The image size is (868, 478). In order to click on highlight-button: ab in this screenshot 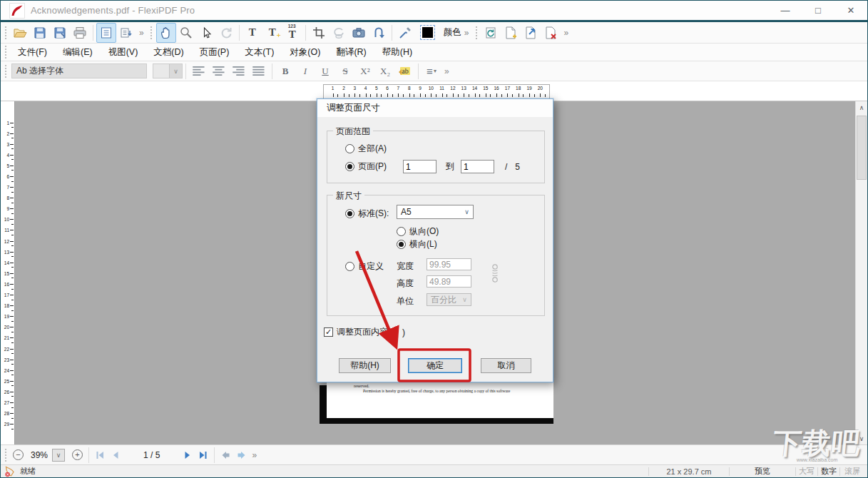, I will do `click(405, 71)`.